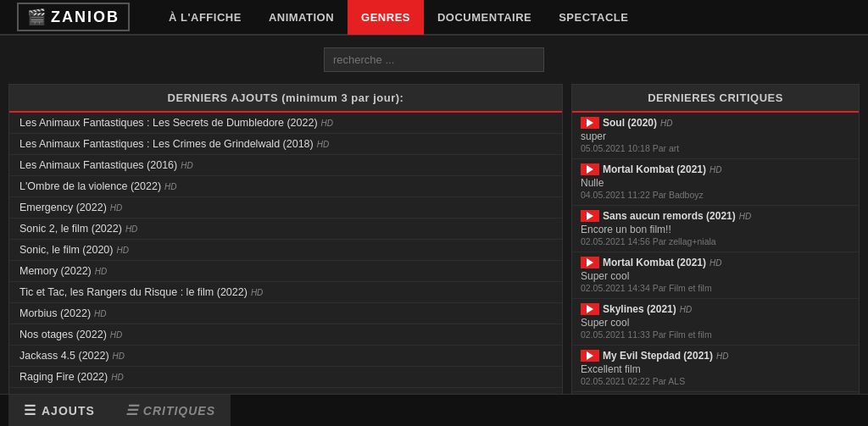  I want to click on list-item: Les Animaux Fantastiques (2016)HD, so click(286, 166).